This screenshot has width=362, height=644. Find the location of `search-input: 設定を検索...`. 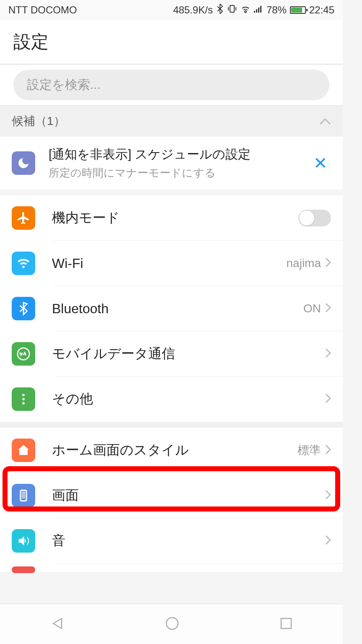

search-input: 設定を検索... is located at coordinates (171, 85).